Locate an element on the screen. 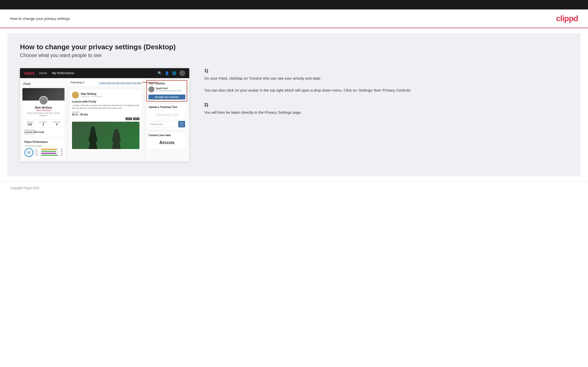  profile-name: Blair McHarg is located at coordinates (43, 107).